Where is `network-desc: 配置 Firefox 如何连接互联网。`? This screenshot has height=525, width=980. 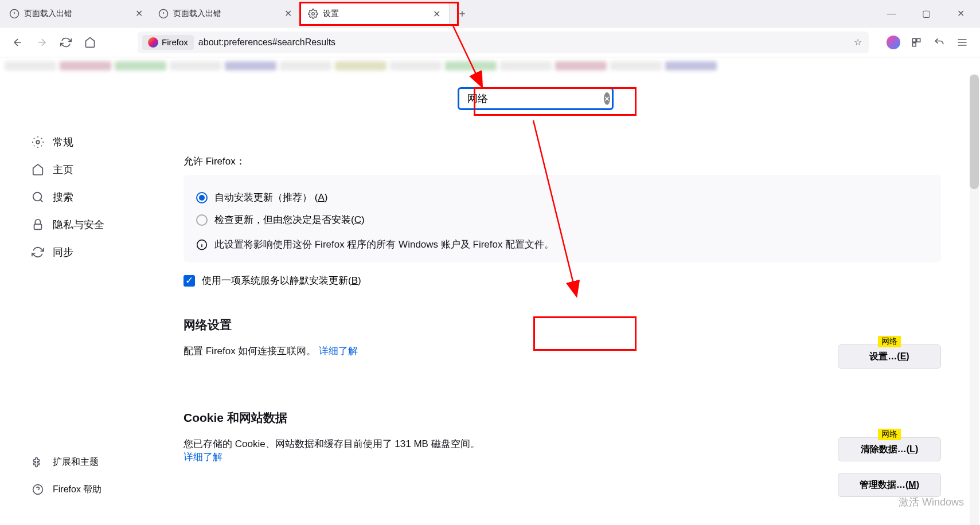
network-desc: 配置 Firefox 如何连接互联网。 is located at coordinates (250, 351).